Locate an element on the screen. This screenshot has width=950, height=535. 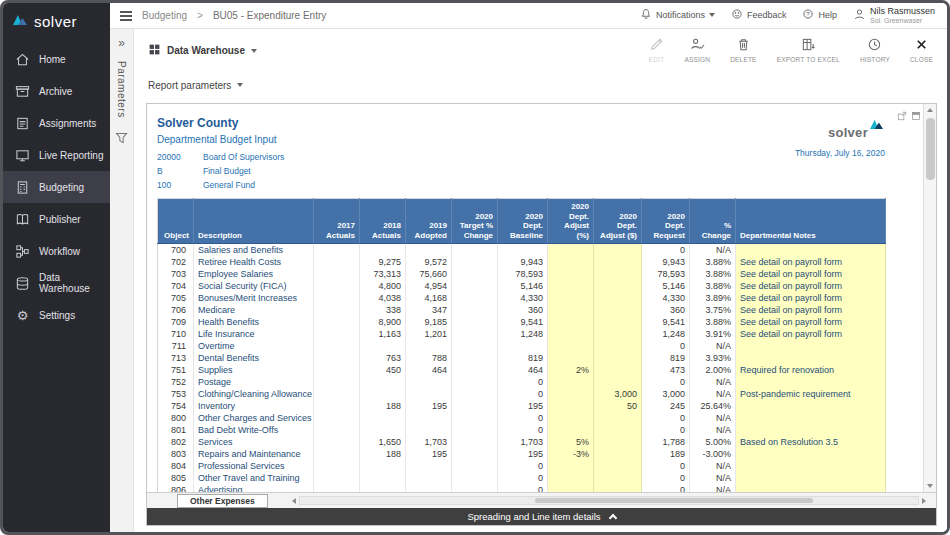
adjust-pct-input-cell: -3% is located at coordinates (571, 454).